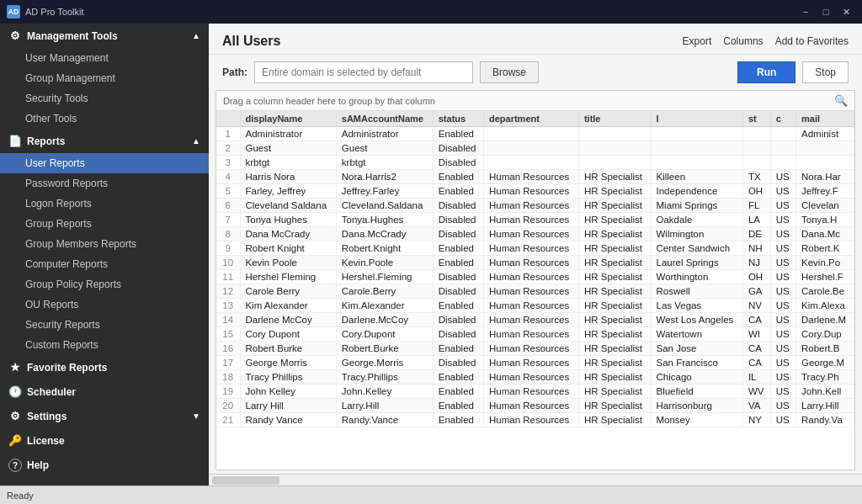 This screenshot has width=862, height=504. I want to click on cell-mail: Larry.Hill, so click(825, 406).